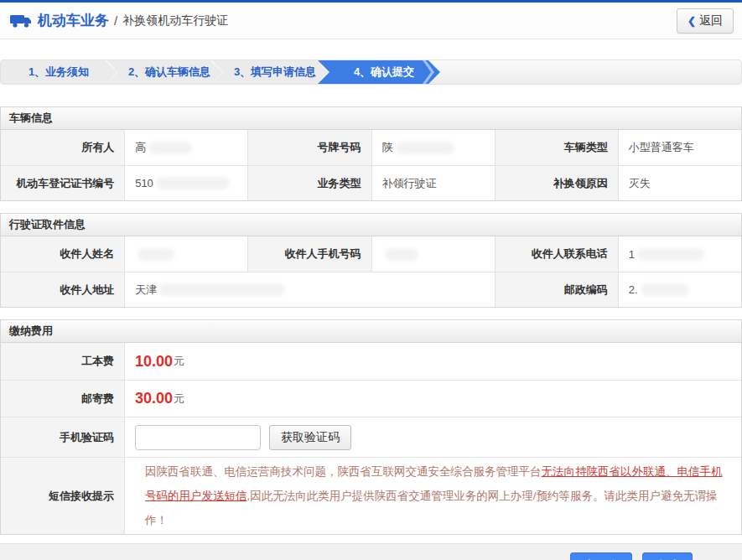 Image resolution: width=742 pixels, height=560 pixels. What do you see at coordinates (344, 471) in the screenshot?
I see `sms-notice-part1: 因陕西省联通、电信运营商技术问题，陕西省互联网交通安全综合服务管理平台` at bounding box center [344, 471].